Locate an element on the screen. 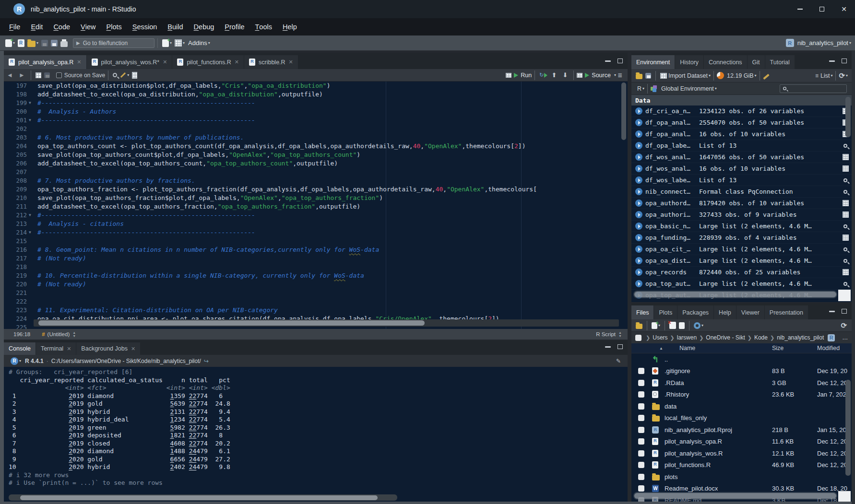  tab-presentation: Presentation is located at coordinates (786, 313).